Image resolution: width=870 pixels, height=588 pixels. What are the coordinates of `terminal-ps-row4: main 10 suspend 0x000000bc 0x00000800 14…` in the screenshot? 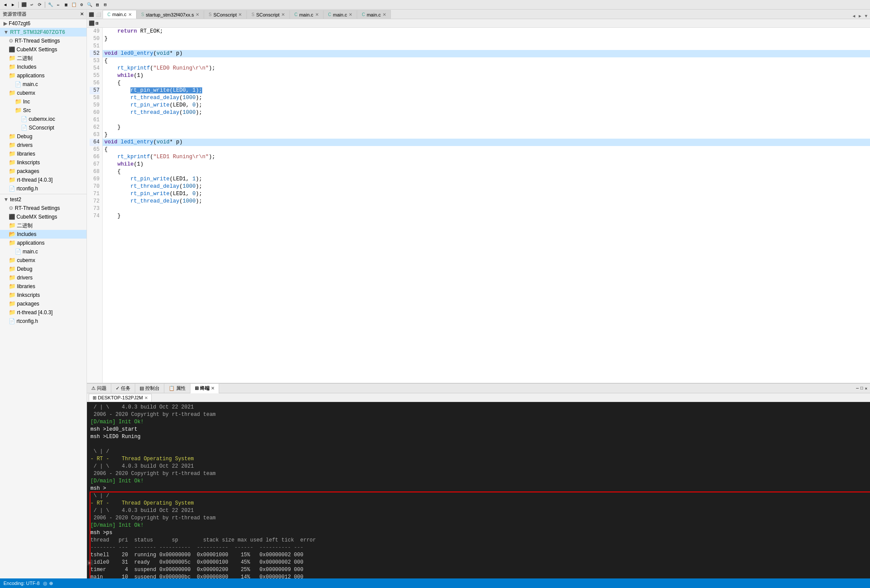 It's located at (478, 576).